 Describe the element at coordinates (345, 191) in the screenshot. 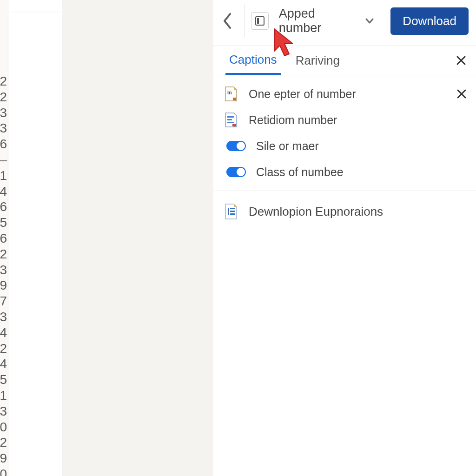

I see `separator` at that location.